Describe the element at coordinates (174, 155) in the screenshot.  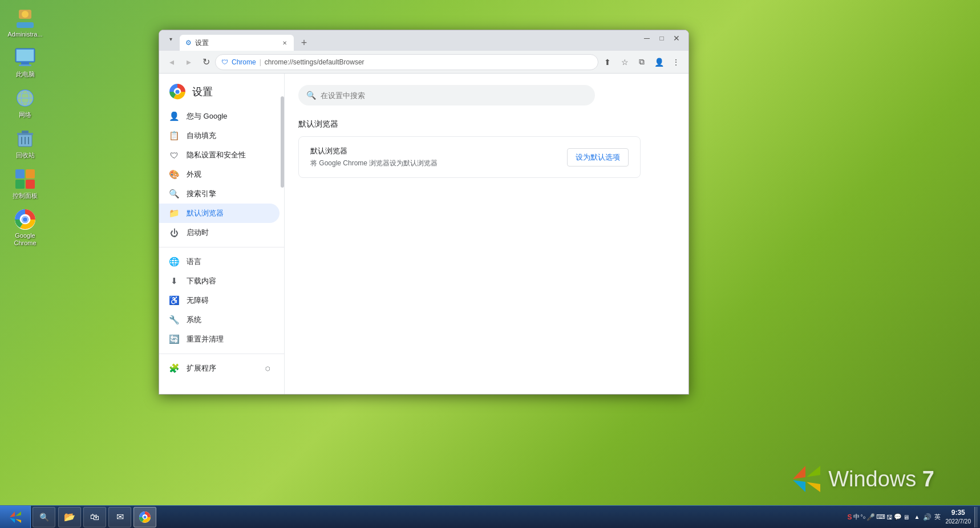
I see `privacy-icon: 🛡` at that location.